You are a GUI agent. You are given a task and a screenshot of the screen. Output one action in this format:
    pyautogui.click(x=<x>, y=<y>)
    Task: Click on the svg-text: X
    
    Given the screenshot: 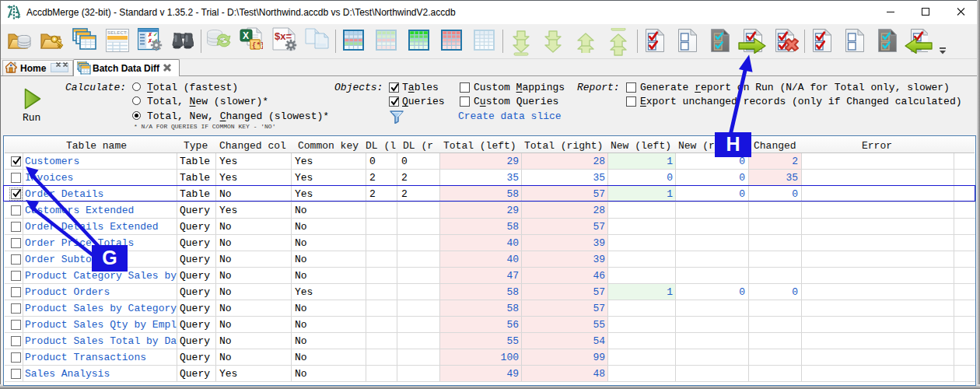 What is the action you would take?
    pyautogui.click(x=246, y=36)
    